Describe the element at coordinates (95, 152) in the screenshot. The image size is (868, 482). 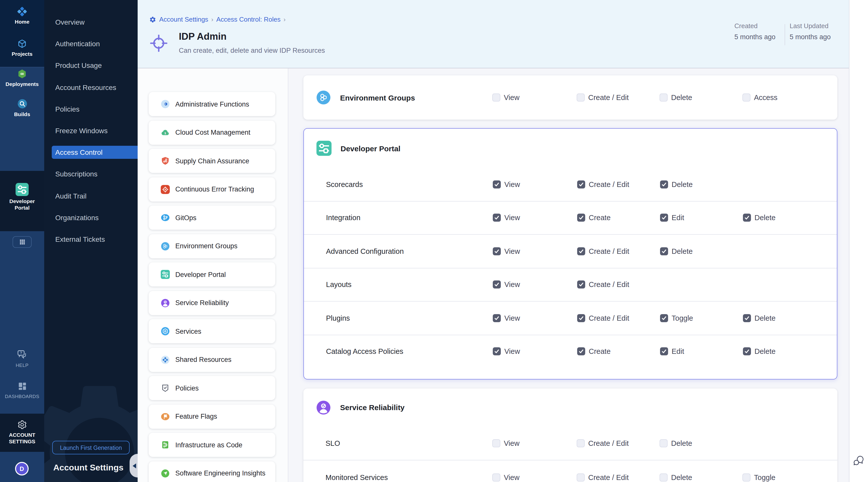
I see `sidebar-item-access-control: Access Control` at that location.